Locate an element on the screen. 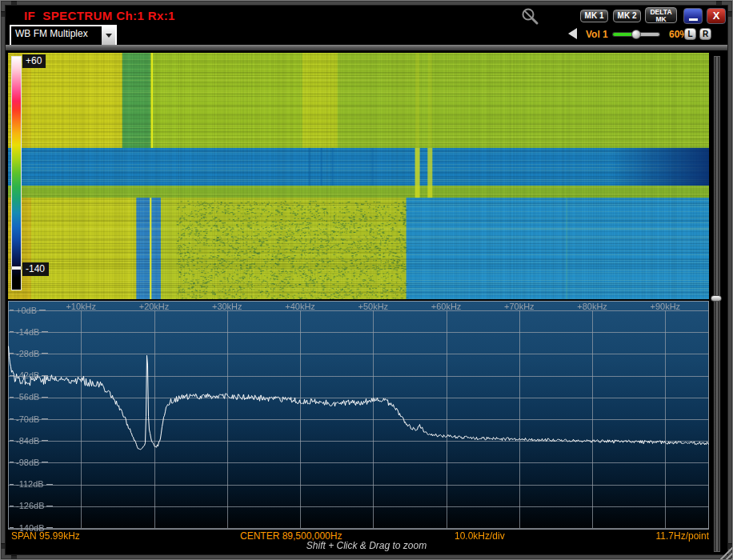  x-axis-tick-label: +50kHz is located at coordinates (373, 306).